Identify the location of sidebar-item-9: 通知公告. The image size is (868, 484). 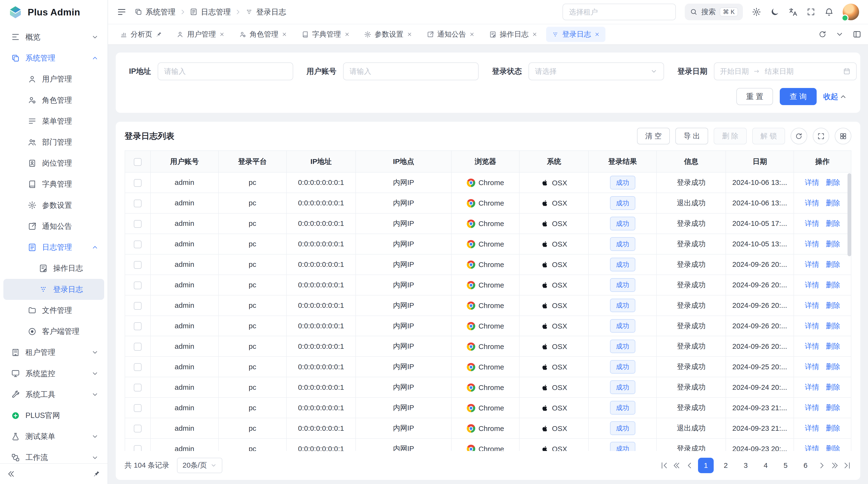
(54, 226).